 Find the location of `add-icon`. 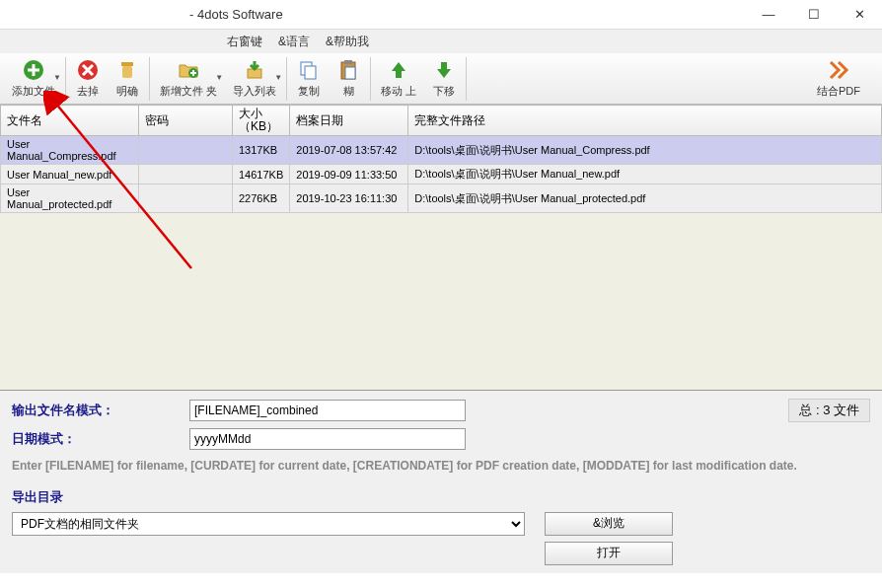

add-icon is located at coordinates (34, 70).